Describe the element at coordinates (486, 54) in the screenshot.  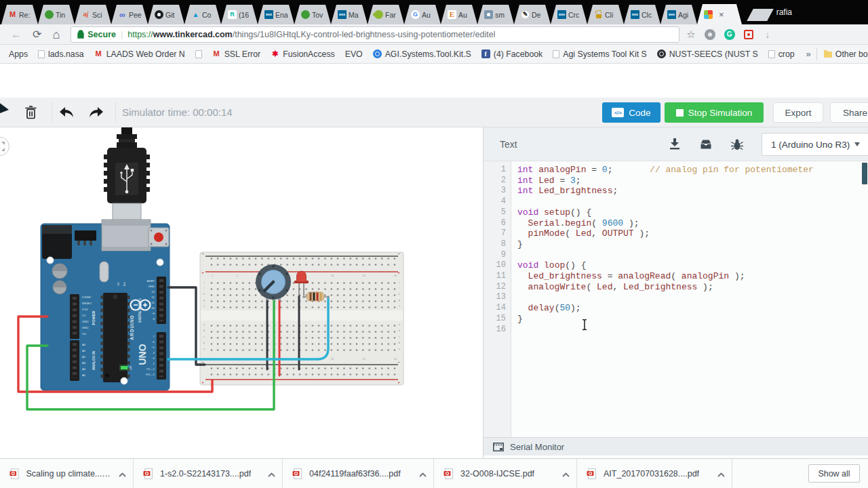
I see `facebook-icon: f` at that location.